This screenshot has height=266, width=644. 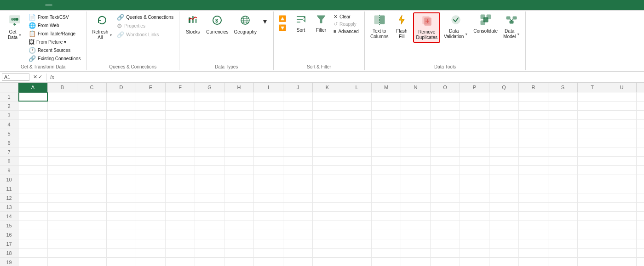 I want to click on cell-B2, so click(x=63, y=106).